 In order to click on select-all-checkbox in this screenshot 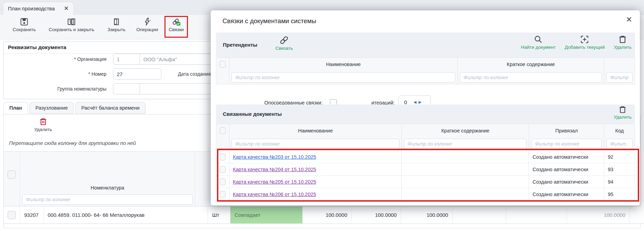, I will do `click(12, 175)`.